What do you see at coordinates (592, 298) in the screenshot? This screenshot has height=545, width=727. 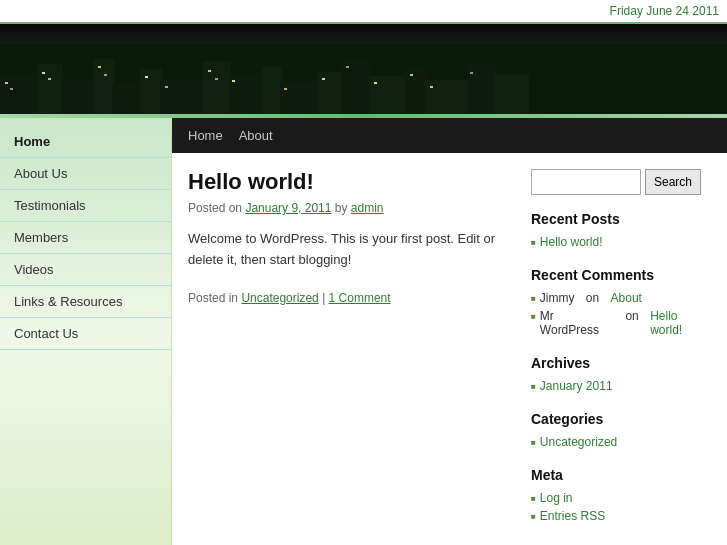 I see `comment-connector-1: on` at bounding box center [592, 298].